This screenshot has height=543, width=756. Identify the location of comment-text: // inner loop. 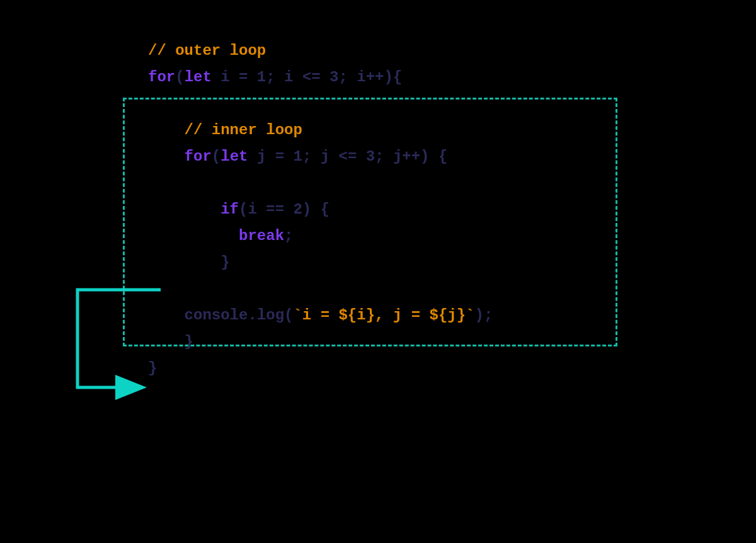
(243, 130).